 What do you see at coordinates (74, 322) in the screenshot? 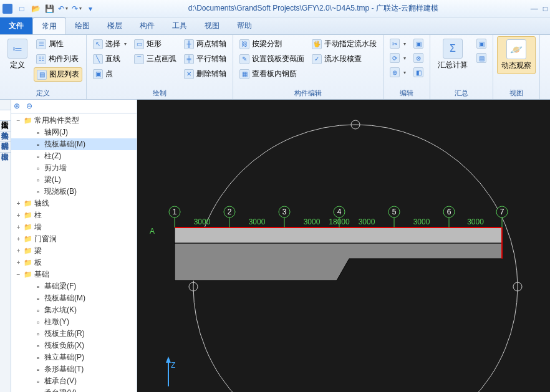
I see `tree-item: ▫柱墩(Y)` at bounding box center [74, 322].